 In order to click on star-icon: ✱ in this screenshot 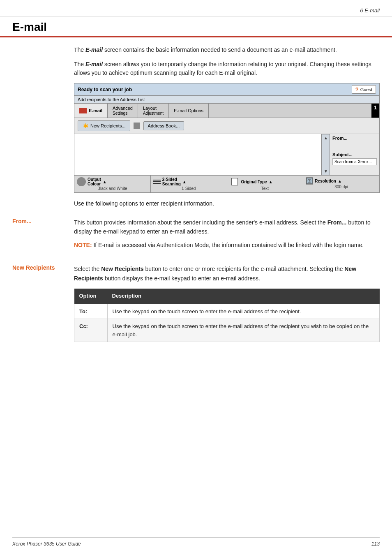, I will do `click(85, 126)`.